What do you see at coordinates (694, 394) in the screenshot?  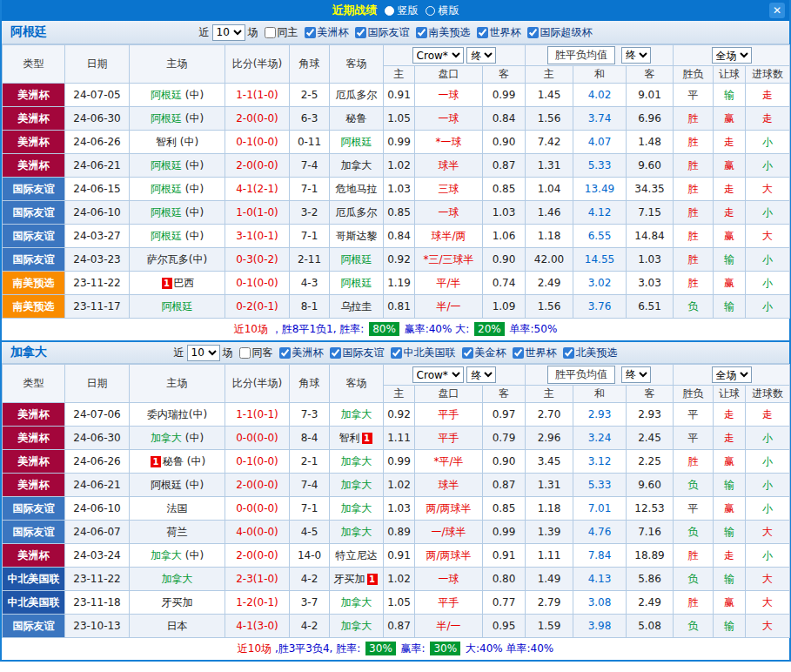 I see `sub-col-outcome: 胜负` at bounding box center [694, 394].